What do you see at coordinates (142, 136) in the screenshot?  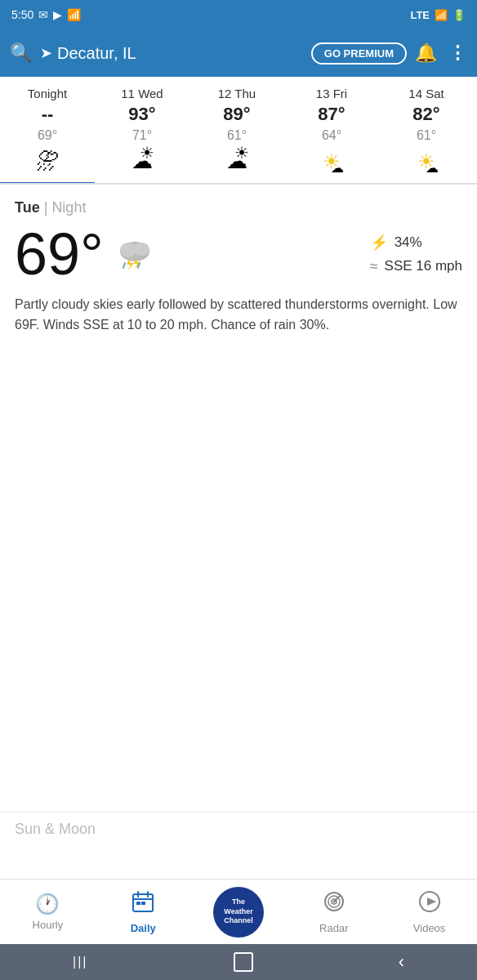 I see `day-low-wed: 71°` at bounding box center [142, 136].